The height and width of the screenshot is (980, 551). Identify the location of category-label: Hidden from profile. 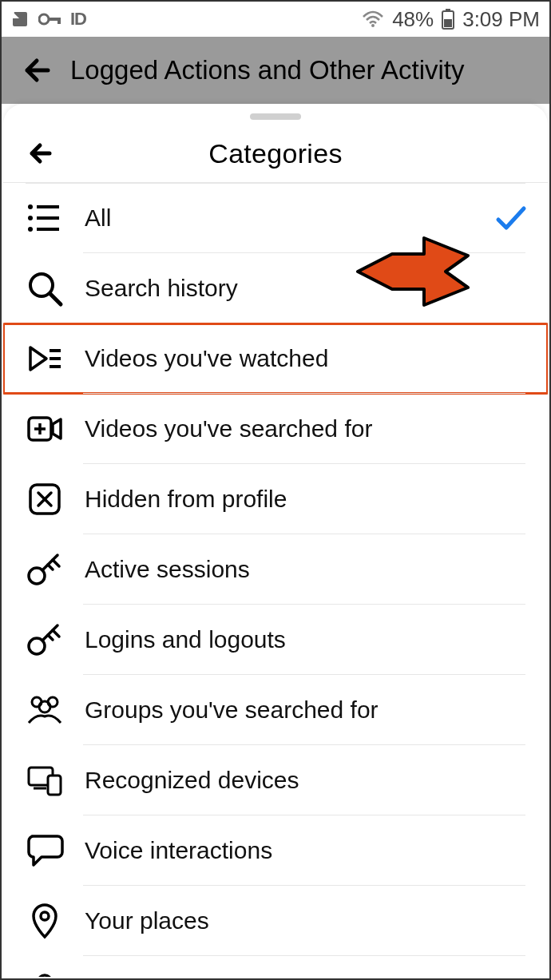
(185, 499).